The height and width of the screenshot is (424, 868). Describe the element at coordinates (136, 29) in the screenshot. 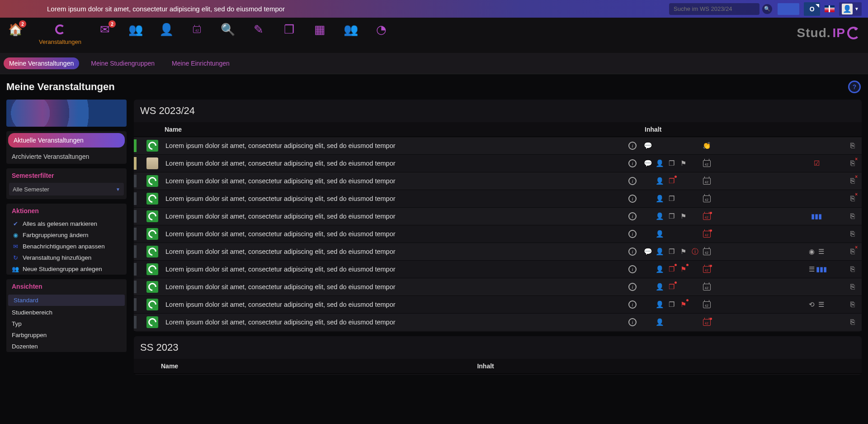

I see `nav-community: 👥` at that location.